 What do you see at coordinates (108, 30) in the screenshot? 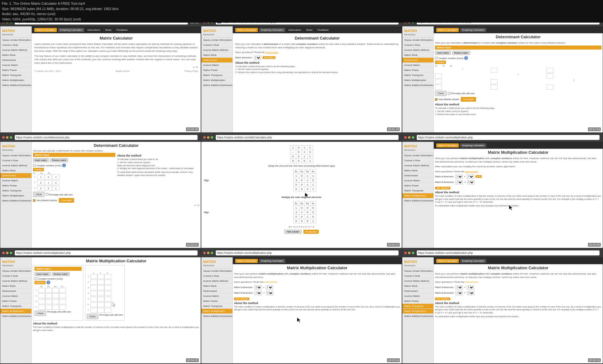
I see `nav-news-0: News` at bounding box center [108, 30].